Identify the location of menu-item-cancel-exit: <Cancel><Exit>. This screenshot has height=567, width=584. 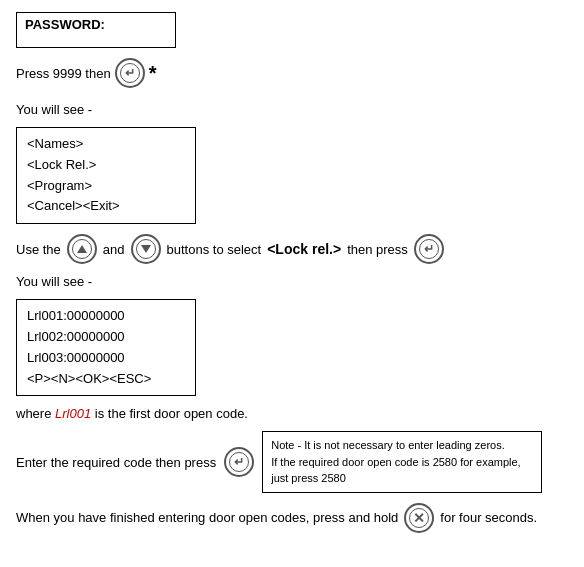
(106, 206).